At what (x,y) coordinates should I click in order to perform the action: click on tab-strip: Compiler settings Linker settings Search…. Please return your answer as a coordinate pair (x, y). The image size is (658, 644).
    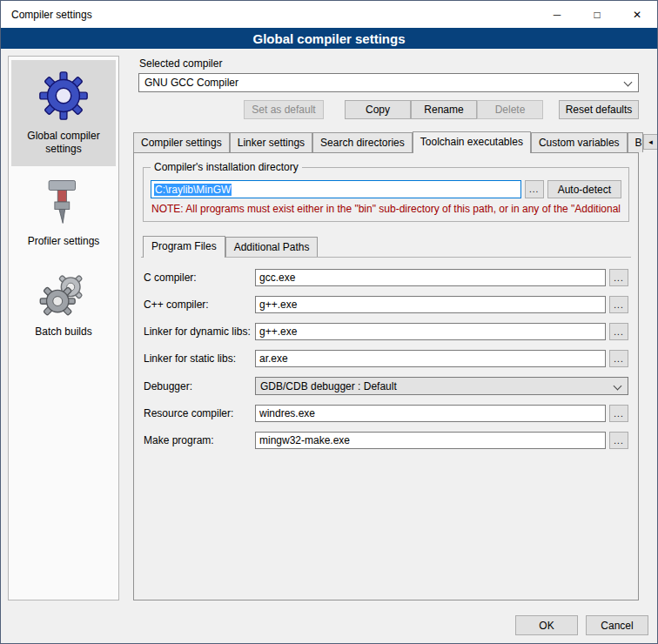
    Looking at the image, I should click on (386, 142).